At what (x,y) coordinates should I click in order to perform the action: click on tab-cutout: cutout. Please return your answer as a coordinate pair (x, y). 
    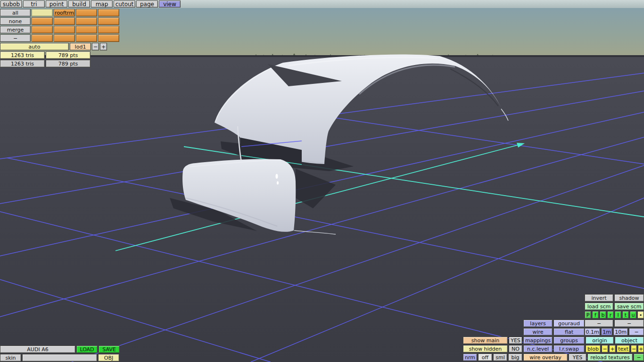
    Looking at the image, I should click on (124, 4).